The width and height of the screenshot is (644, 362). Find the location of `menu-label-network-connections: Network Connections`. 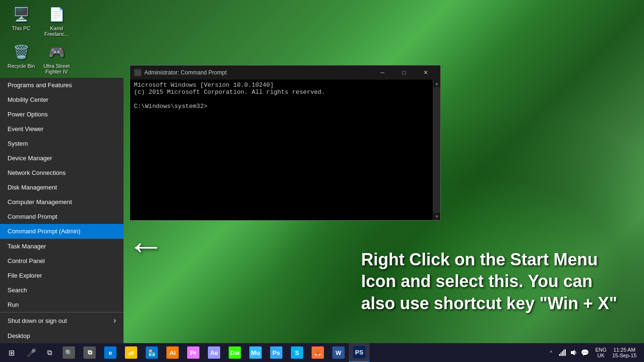

menu-label-network-connections: Network Connections is located at coordinates (37, 173).